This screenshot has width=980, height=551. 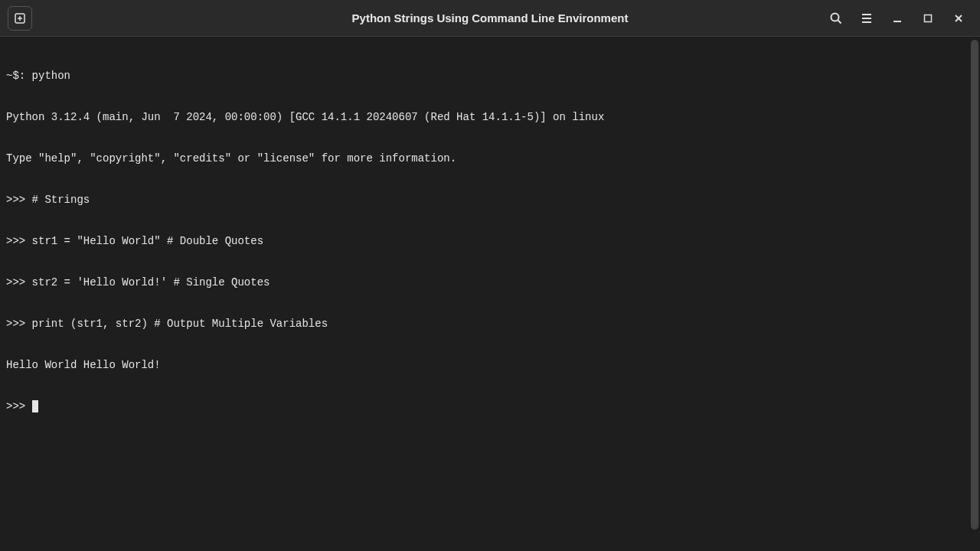 I want to click on hamburger-icon, so click(x=867, y=18).